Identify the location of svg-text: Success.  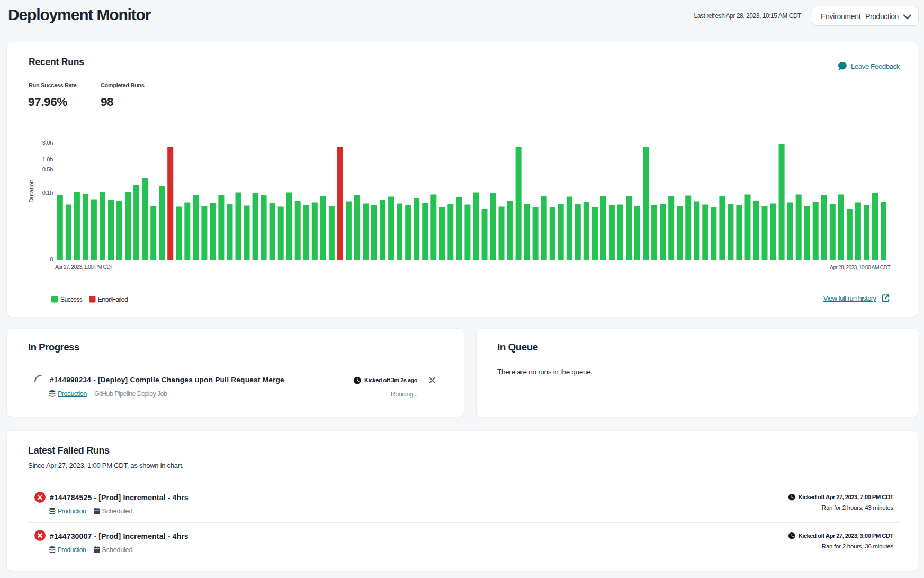
(71, 300).